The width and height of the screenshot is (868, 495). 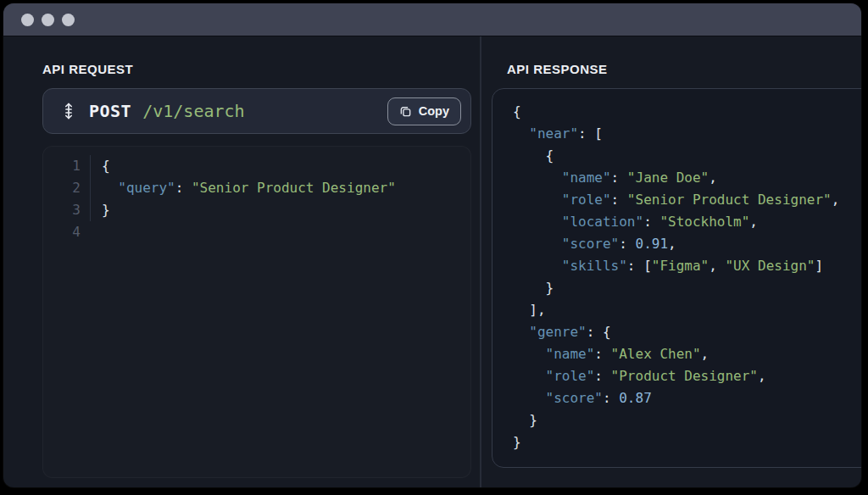 What do you see at coordinates (558, 332) in the screenshot?
I see `code-token: "genre"` at bounding box center [558, 332].